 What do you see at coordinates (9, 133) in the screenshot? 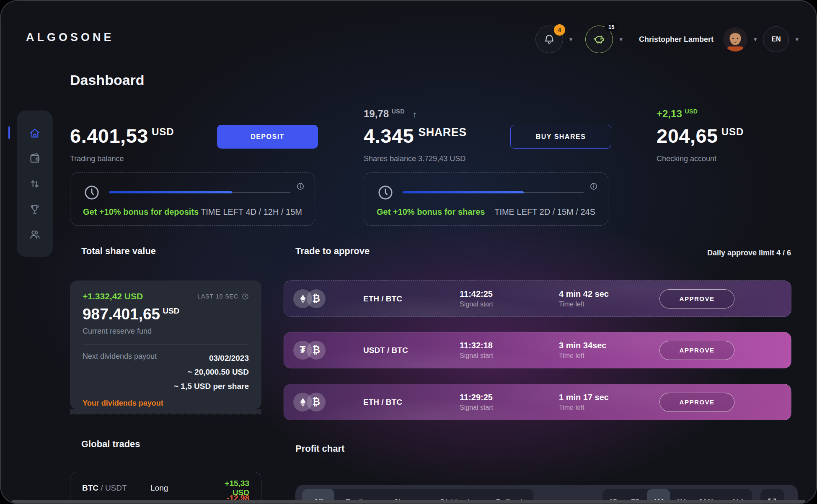
I see `active-nav-indicator` at bounding box center [9, 133].